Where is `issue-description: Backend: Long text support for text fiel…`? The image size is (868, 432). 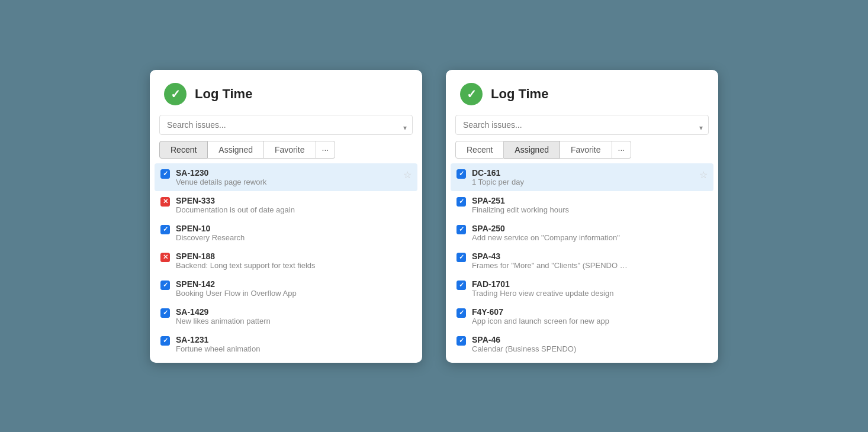 issue-description: Backend: Long text support for text fiel… is located at coordinates (287, 265).